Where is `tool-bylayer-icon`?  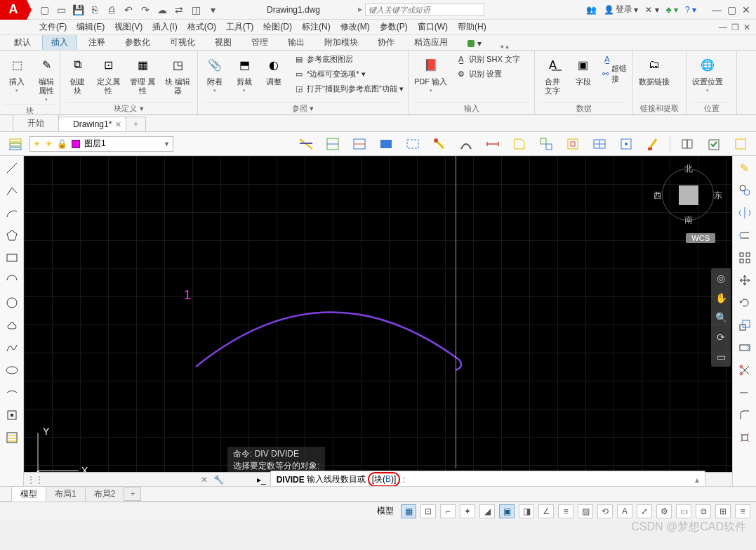
tool-bylayer-icon is located at coordinates (306, 144).